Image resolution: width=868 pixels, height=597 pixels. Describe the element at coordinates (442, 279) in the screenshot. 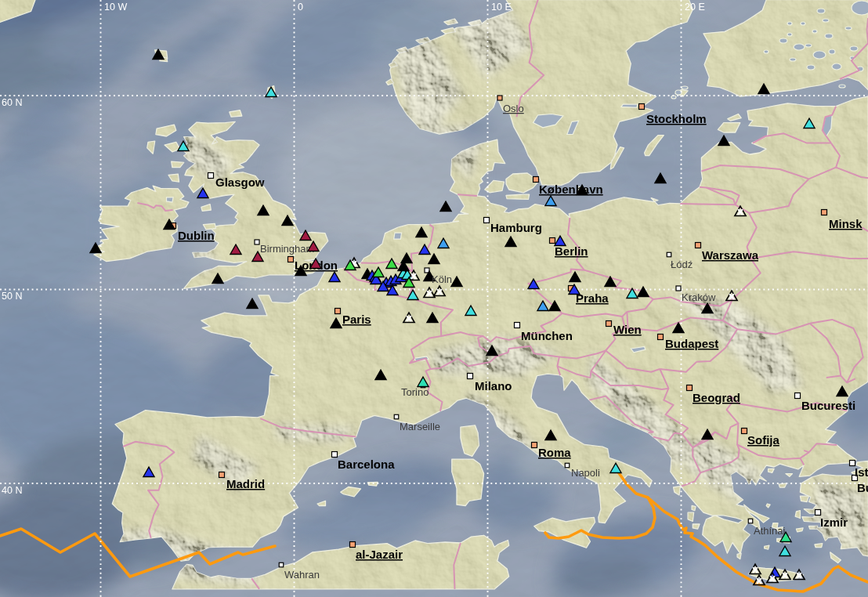

I see `svg-text: Köln` at that location.